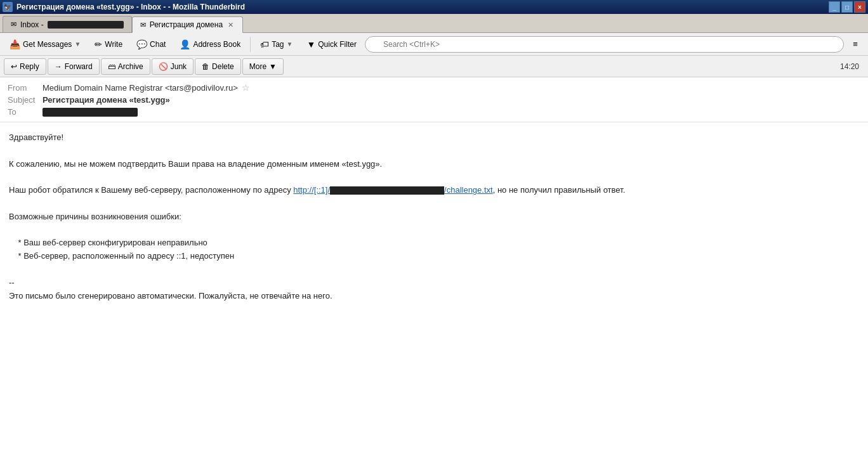 The height and width of the screenshot is (466, 868). Describe the element at coordinates (331, 44) in the screenshot. I see `quick-filter-button: ▼ Quick Filter` at that location.